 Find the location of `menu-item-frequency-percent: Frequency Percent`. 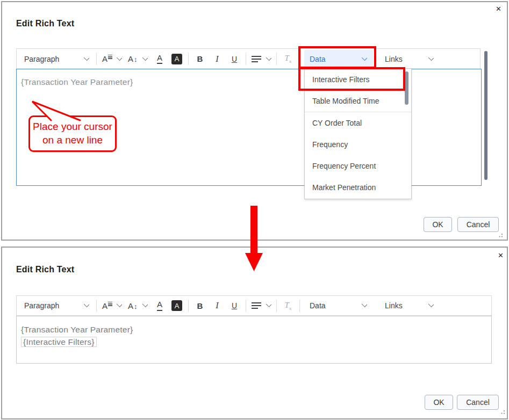

menu-item-frequency-percent: Frequency Percent is located at coordinates (358, 166).